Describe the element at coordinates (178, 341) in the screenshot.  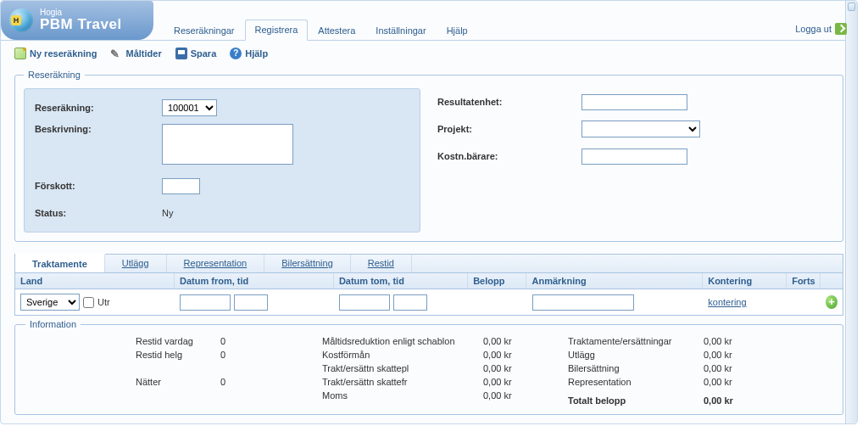
I see `restid-vardag-label: Restid vardag` at that location.